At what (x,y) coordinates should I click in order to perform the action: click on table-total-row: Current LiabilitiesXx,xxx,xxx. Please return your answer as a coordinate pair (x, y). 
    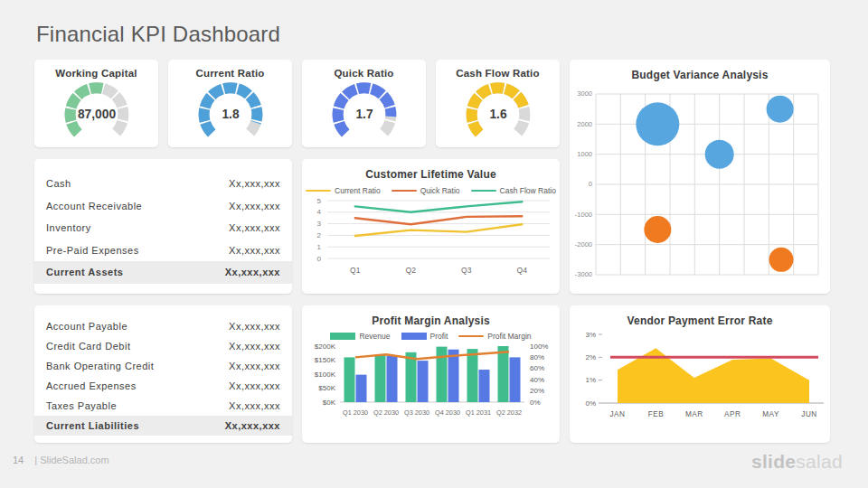
    Looking at the image, I should click on (163, 426).